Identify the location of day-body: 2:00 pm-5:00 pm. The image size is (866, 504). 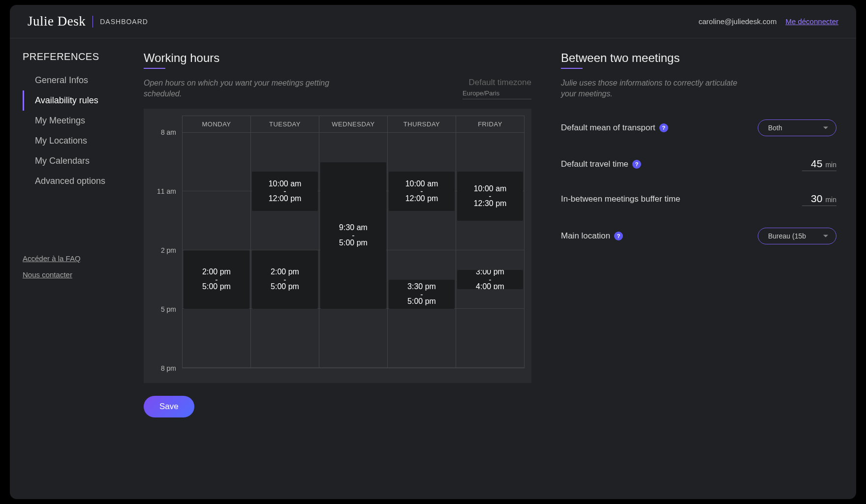
(216, 250).